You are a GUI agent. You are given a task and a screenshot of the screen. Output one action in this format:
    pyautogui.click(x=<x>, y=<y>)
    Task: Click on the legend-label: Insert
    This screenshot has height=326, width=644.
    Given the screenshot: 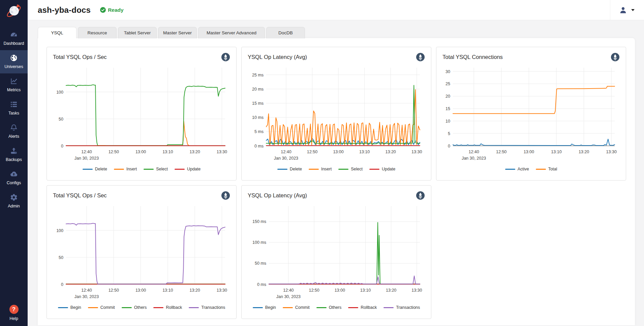 What is the action you would take?
    pyautogui.click(x=131, y=169)
    